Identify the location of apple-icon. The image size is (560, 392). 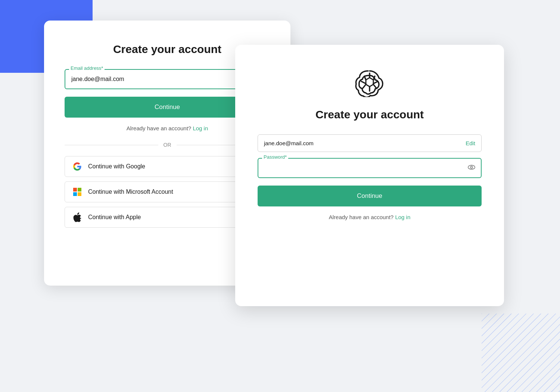
(77, 217).